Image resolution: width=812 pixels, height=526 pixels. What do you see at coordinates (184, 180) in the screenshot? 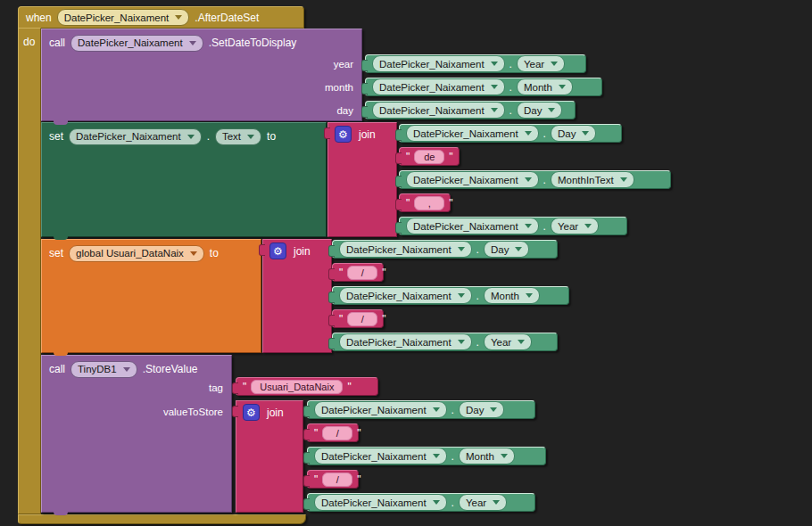
I see `set-text-block: set DatePicker_Naixament . Text to` at bounding box center [184, 180].